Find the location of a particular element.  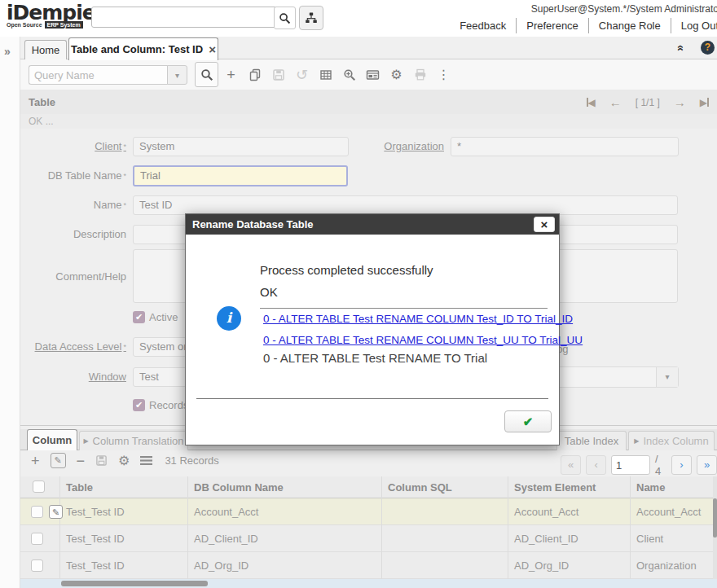

window-label: Window is located at coordinates (73, 377).